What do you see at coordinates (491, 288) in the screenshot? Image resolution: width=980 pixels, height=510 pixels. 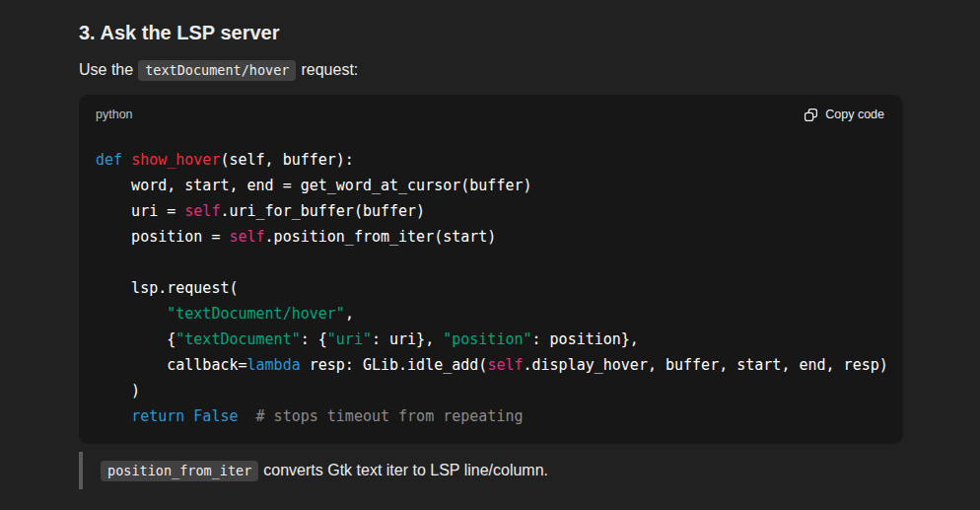 I see `code-line: lsp.request(` at bounding box center [491, 288].